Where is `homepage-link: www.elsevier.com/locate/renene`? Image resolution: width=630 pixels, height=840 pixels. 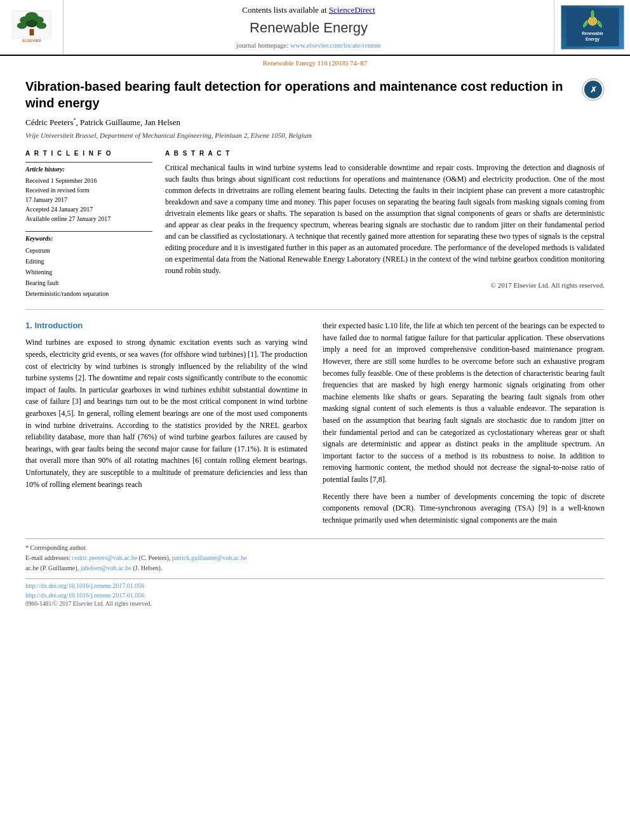 homepage-link: www.elsevier.com/locate/renene is located at coordinates (335, 45).